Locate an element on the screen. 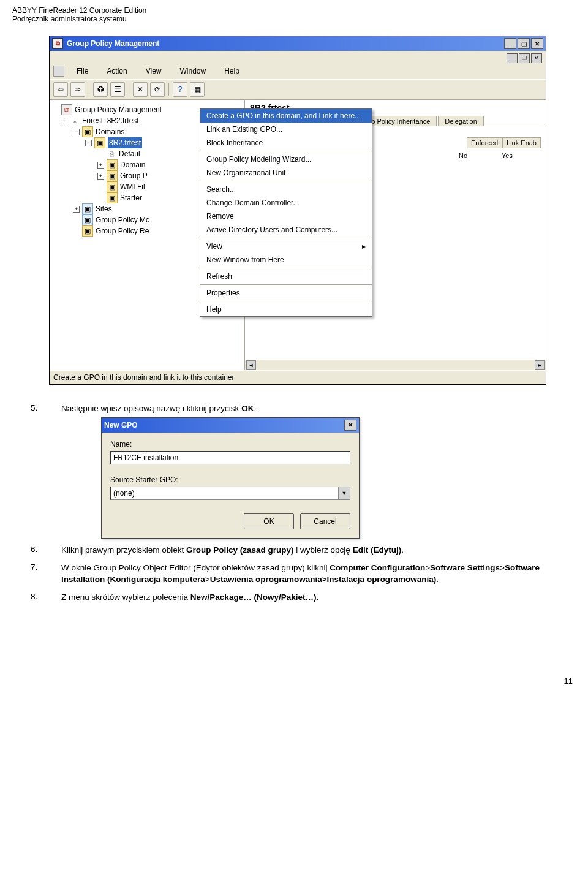 The image size is (588, 894). ctx-aduc: Active Directory Users and Computers... is located at coordinates (286, 230).